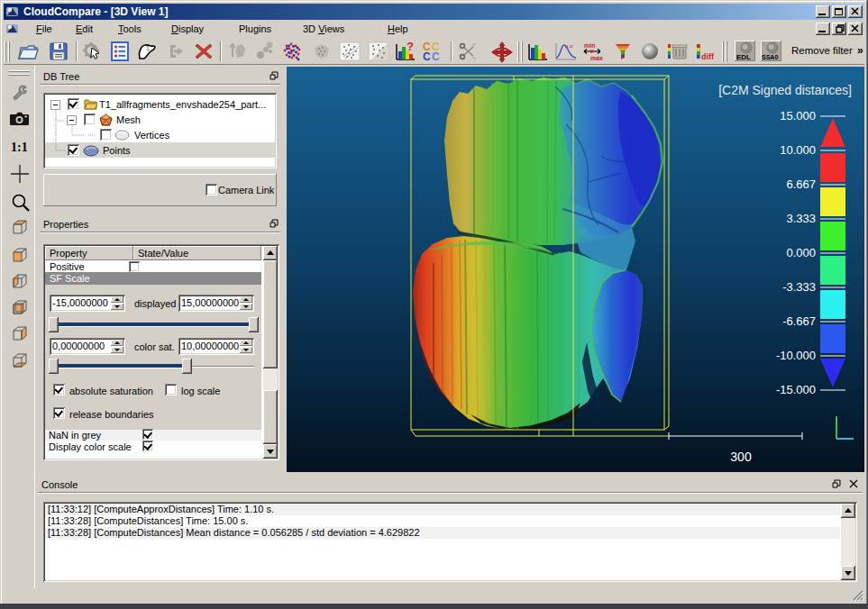  I want to click on svg-text: 10.000, so click(798, 150).